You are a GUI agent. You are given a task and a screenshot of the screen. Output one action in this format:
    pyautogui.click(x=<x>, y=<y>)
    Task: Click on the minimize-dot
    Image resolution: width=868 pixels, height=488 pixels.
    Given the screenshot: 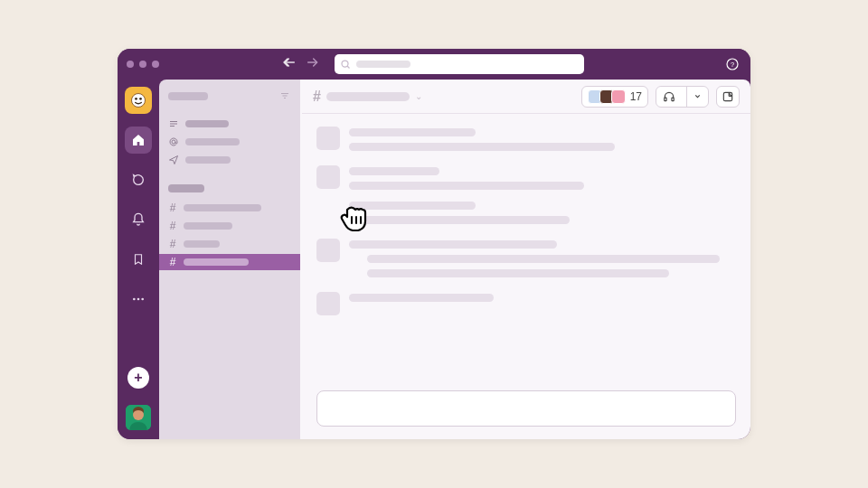 What is the action you would take?
    pyautogui.click(x=143, y=64)
    